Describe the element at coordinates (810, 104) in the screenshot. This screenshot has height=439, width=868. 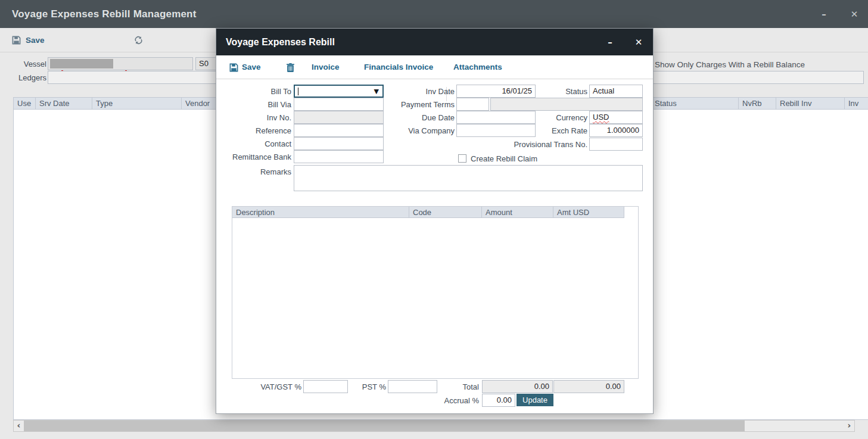
I see `column-header-rebill-inv: Rebill Inv` at that location.